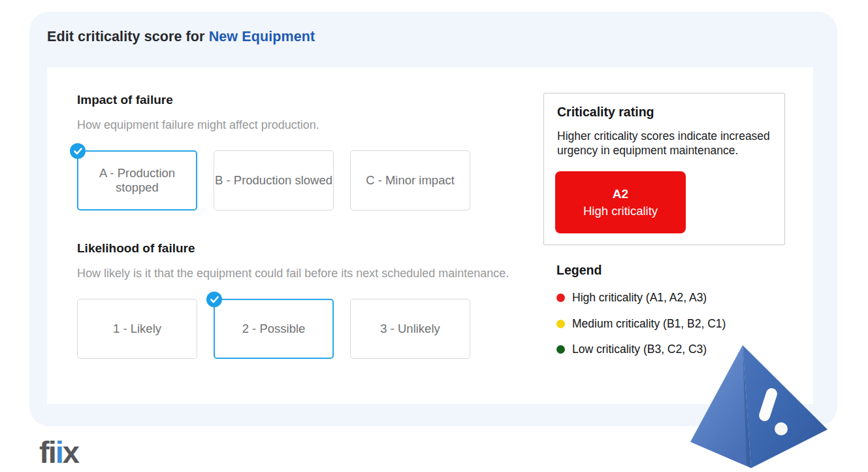 The width and height of the screenshot is (868, 472). Describe the element at coordinates (59, 452) in the screenshot. I see `logo-blue-i: i` at that location.